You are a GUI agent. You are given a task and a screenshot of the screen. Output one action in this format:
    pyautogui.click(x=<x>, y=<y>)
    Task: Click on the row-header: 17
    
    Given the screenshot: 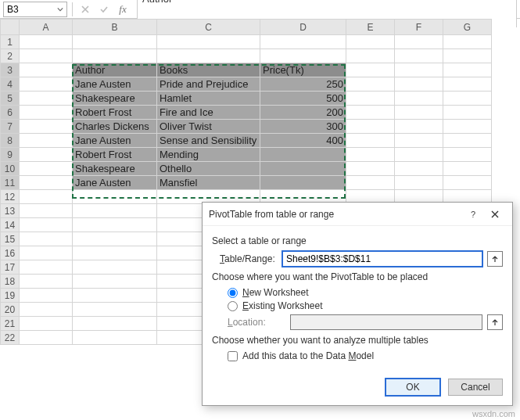 What is the action you would take?
    pyautogui.click(x=10, y=267)
    